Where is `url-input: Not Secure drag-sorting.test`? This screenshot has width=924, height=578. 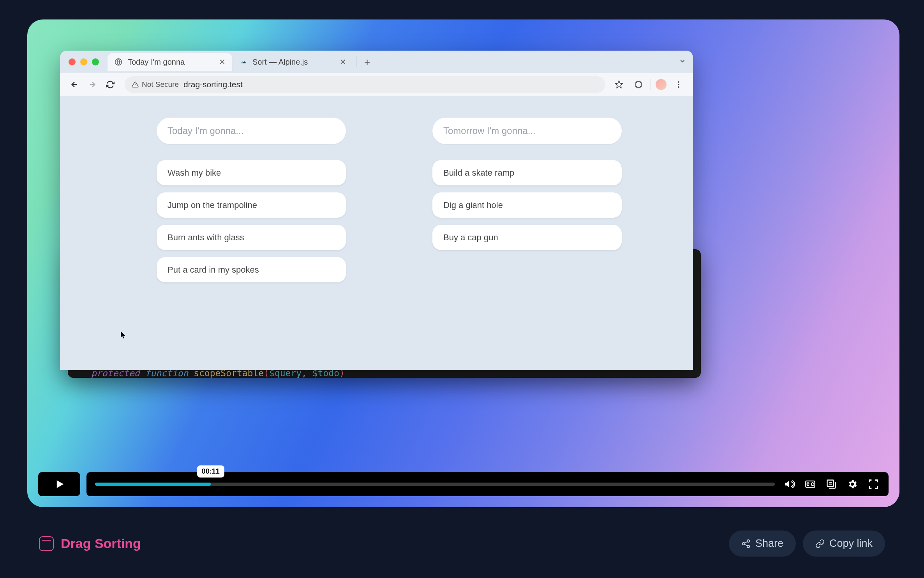
url-input: Not Secure drag-sorting.test is located at coordinates (365, 85).